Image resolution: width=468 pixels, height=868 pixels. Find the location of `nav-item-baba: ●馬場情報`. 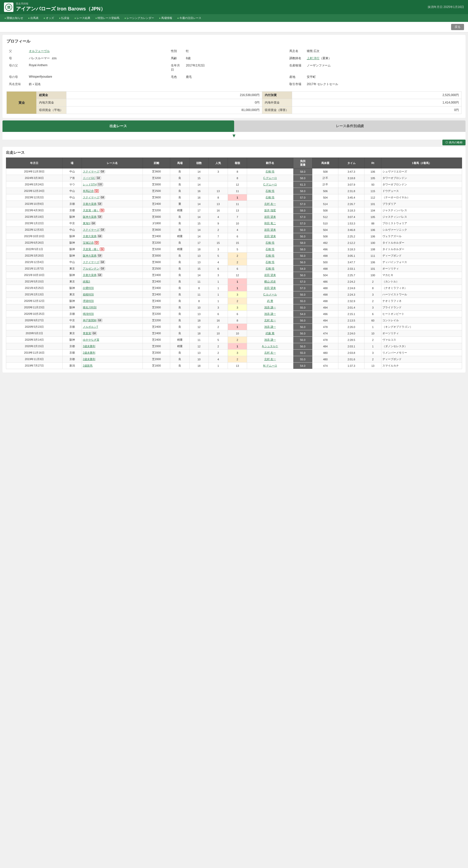

nav-item-baba: ●馬場情報 is located at coordinates (165, 18).